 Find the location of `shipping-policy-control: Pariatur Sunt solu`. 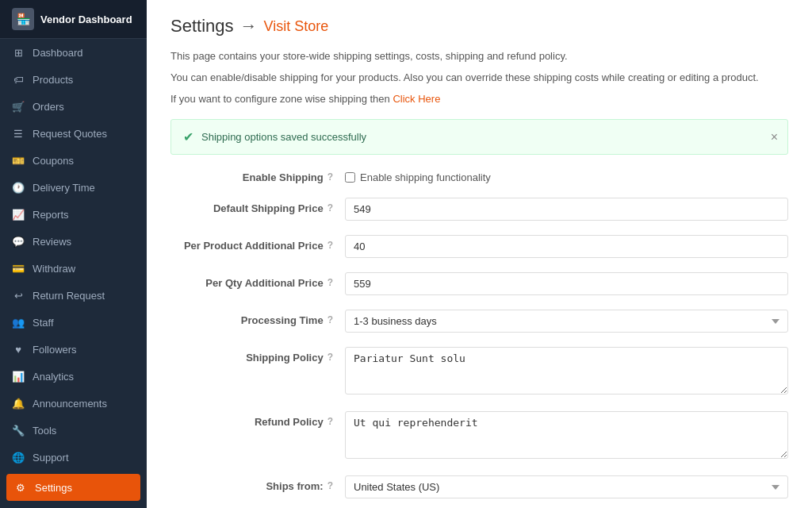

shipping-policy-control: Pariatur Sunt solu is located at coordinates (566, 371).